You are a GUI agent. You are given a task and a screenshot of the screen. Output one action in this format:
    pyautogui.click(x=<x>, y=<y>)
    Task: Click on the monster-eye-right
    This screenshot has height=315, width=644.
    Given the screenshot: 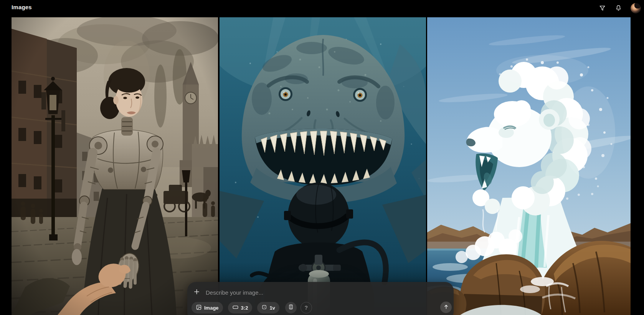 What is the action you would take?
    pyautogui.click(x=360, y=95)
    